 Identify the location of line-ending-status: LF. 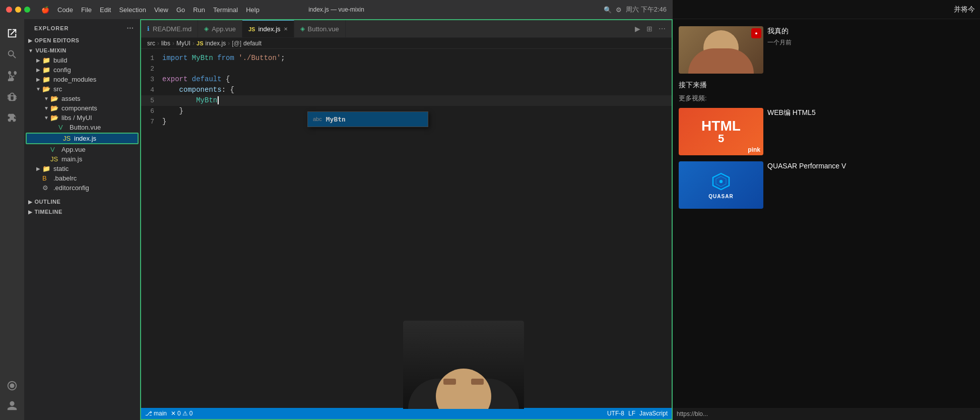
(632, 413).